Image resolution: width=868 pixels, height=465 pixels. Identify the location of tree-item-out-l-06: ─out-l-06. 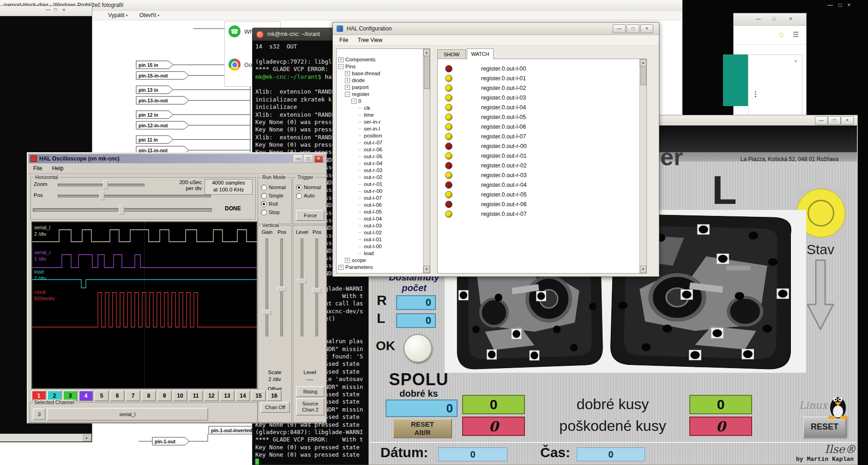
(380, 205).